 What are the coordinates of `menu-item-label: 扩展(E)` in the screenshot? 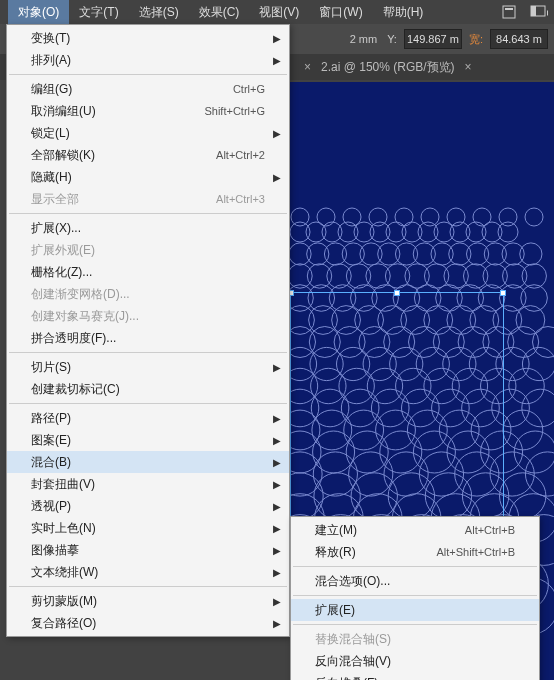 It's located at (335, 610).